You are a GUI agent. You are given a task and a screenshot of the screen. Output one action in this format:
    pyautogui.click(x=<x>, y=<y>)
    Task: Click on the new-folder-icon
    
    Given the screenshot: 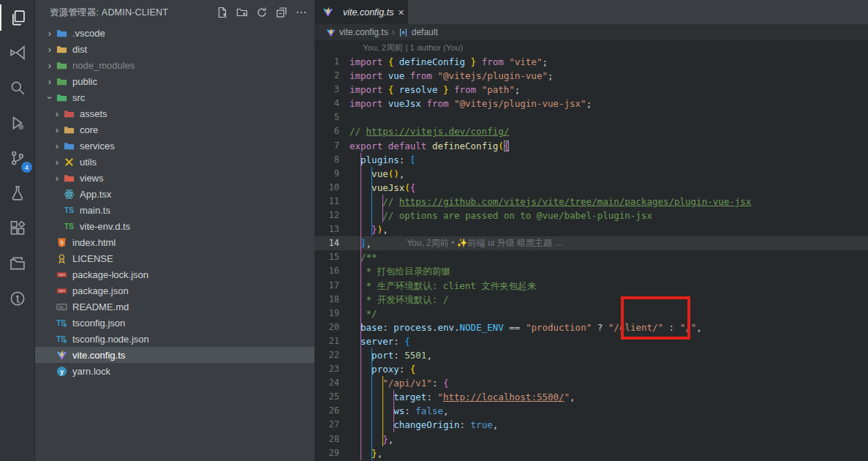 What is the action you would take?
    pyautogui.click(x=242, y=12)
    